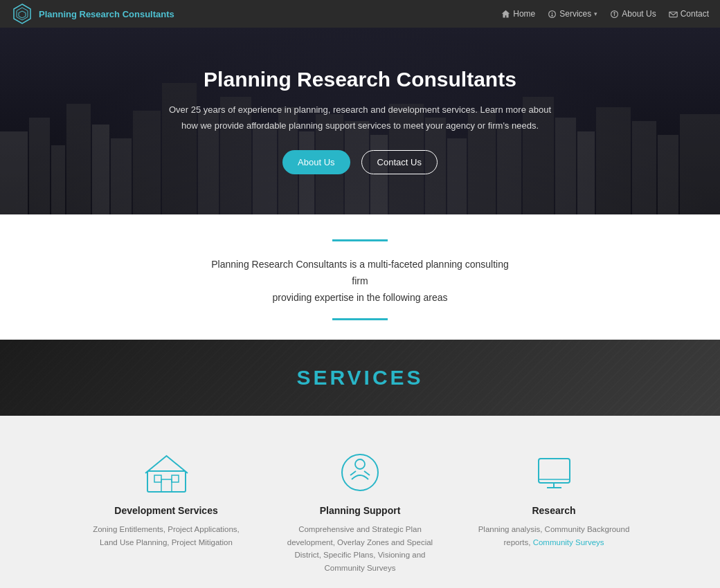  What do you see at coordinates (689, 14) in the screenshot?
I see `nav-contact: Contact` at bounding box center [689, 14].